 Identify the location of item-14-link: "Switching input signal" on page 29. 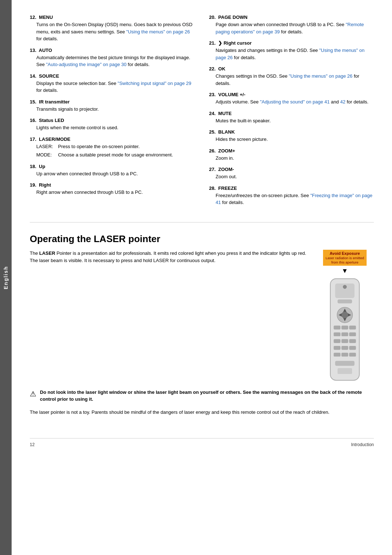
(155, 83).